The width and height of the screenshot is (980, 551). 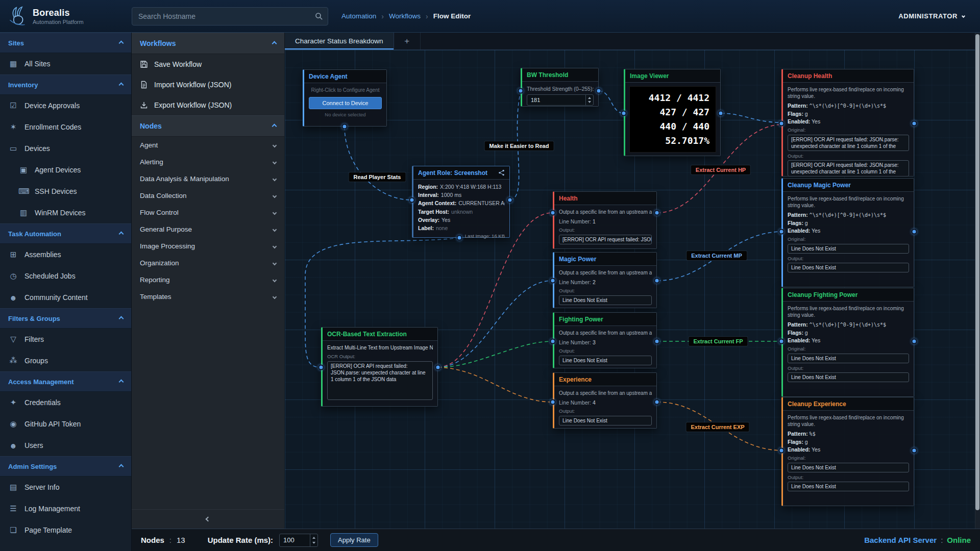 I want to click on node-category-data-analysis: Data Analysis & Manipulation, so click(x=208, y=179).